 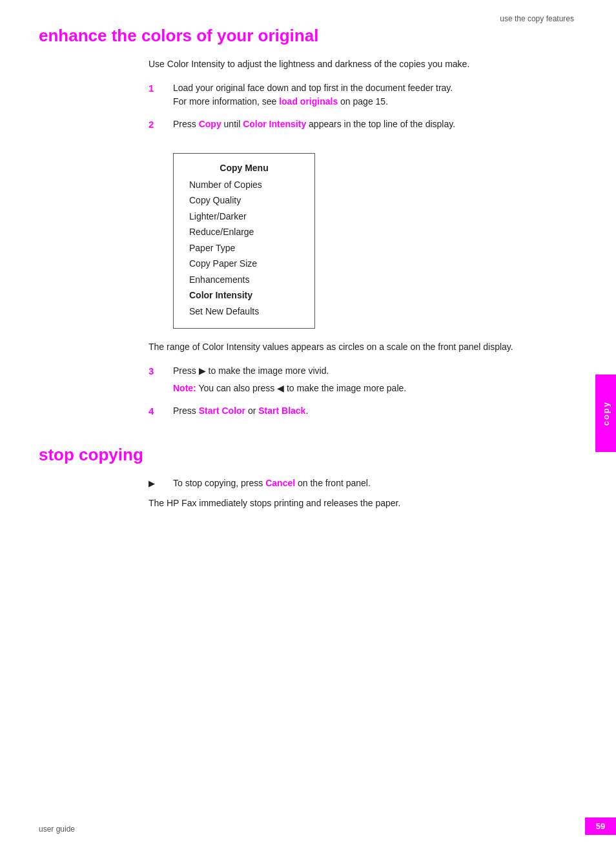 I want to click on section2-heading: stop copying, so click(x=308, y=455).